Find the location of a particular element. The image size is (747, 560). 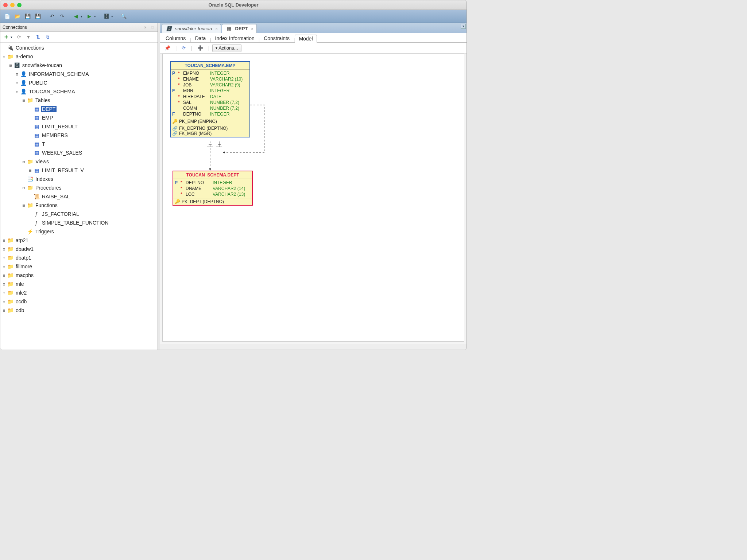

filter-button: ▼ is located at coordinates (28, 37).